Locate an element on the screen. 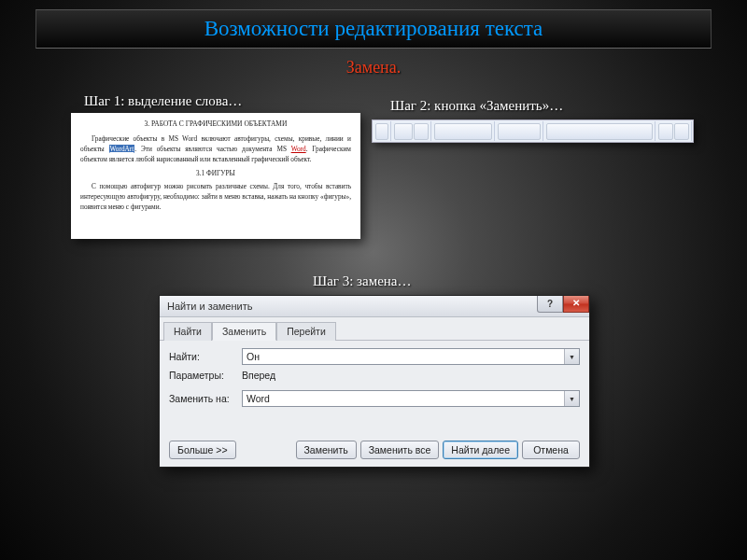  step3-label: Шаг 3: замена… is located at coordinates (362, 282).